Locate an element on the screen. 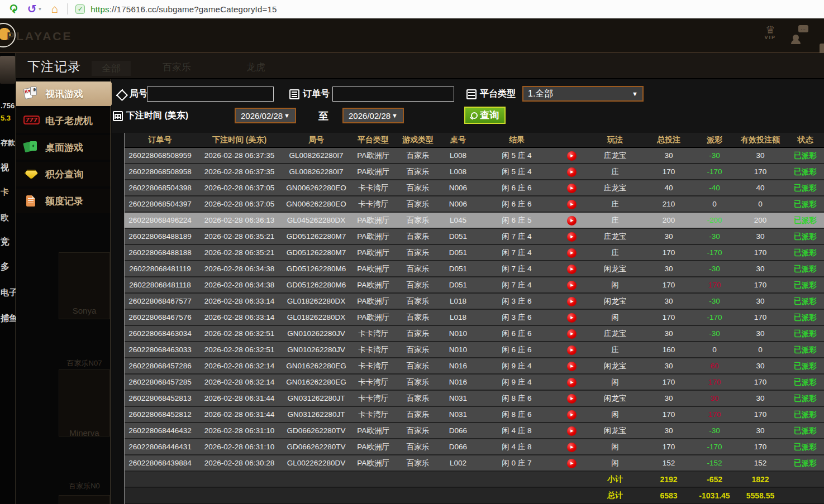 The image size is (824, 504). table-row: 260228068446432 2026-02-28 06:31:10 GD06… is located at coordinates (474, 431).